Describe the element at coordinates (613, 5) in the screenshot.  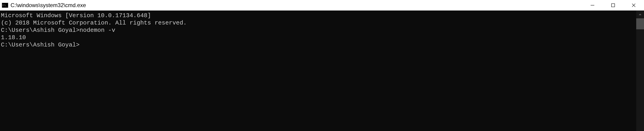
I see `maximize-icon` at that location.